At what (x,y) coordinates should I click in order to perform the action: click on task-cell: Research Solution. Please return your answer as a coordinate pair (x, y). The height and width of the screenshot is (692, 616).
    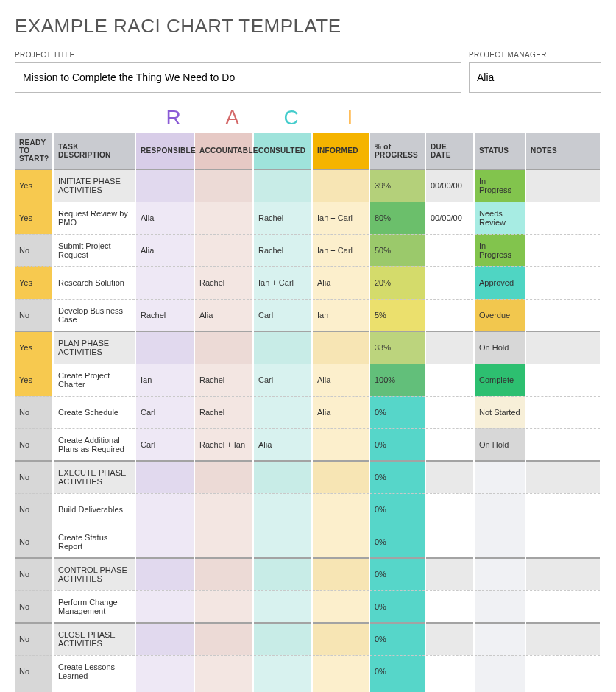
    Looking at the image, I should click on (94, 283).